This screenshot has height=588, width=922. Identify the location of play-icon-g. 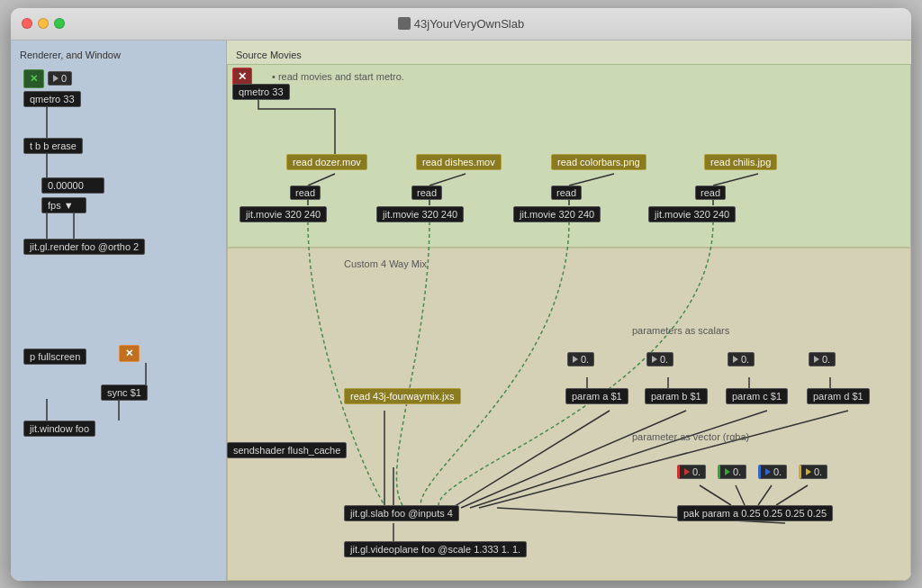
(728, 472).